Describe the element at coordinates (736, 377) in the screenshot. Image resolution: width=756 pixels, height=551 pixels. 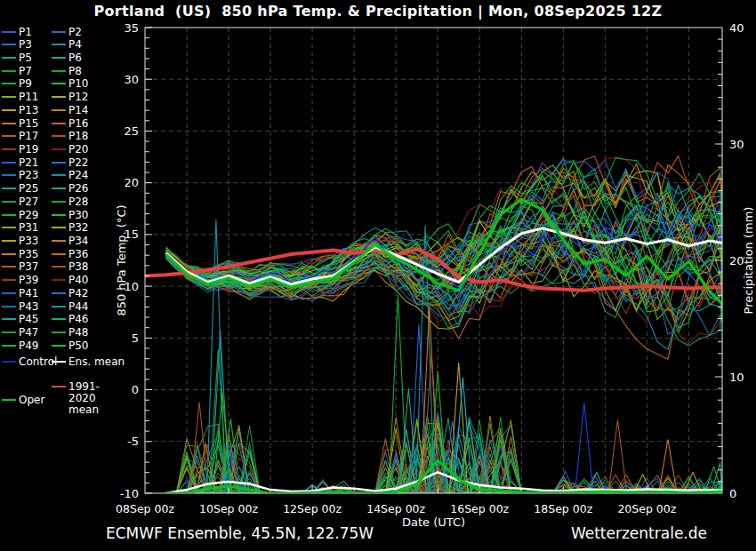
I see `right-tick-label: 10` at that location.